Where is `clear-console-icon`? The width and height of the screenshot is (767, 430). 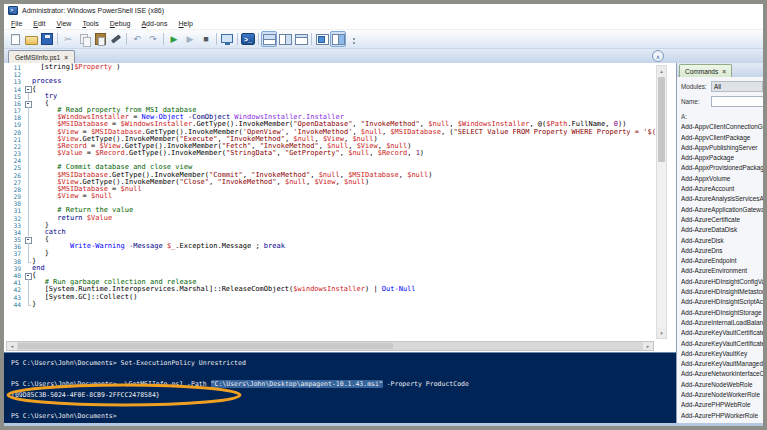 clear-console-icon is located at coordinates (116, 40).